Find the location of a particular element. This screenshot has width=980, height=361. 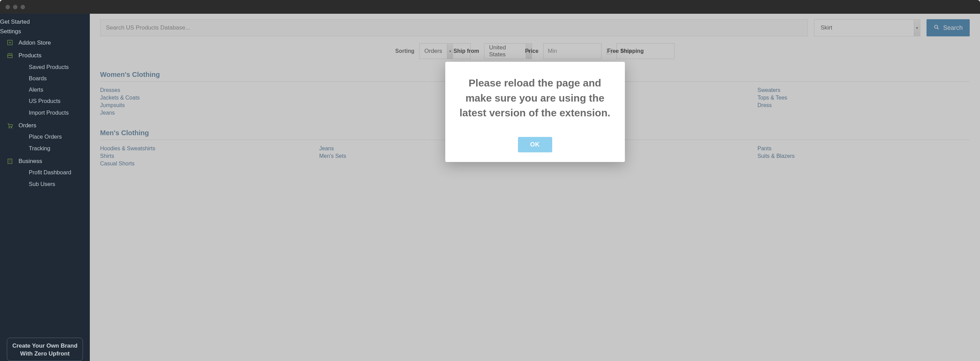

sidebar-item-label: Tracking is located at coordinates (40, 149).